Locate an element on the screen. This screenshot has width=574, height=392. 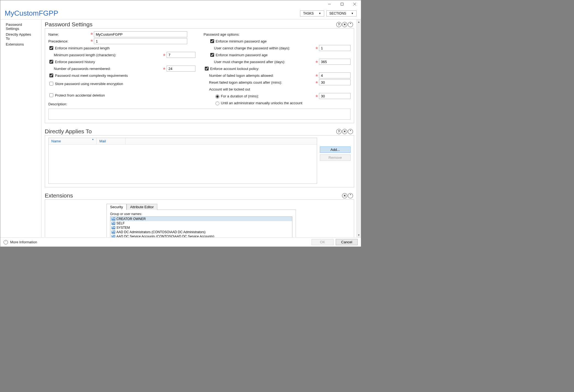
section-header-extensions: Extensions ✕ ˄ is located at coordinates (199, 195).